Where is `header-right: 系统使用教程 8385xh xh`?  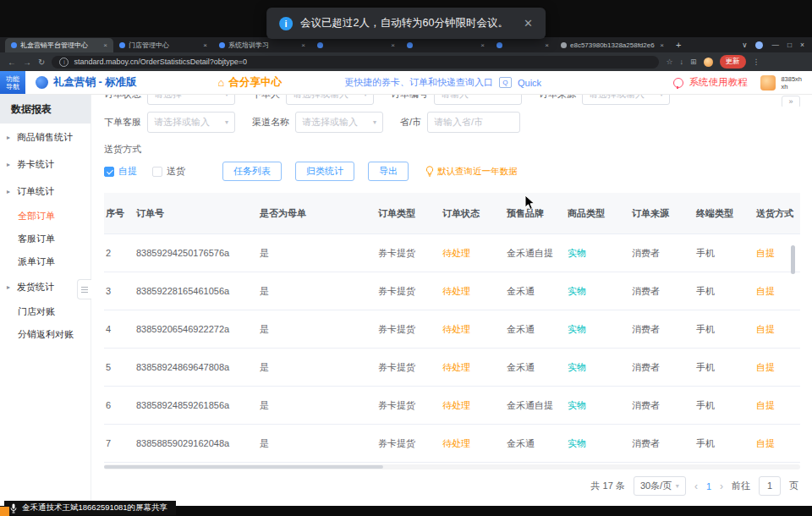
header-right: 系统使用教程 8385xh xh is located at coordinates (743, 83).